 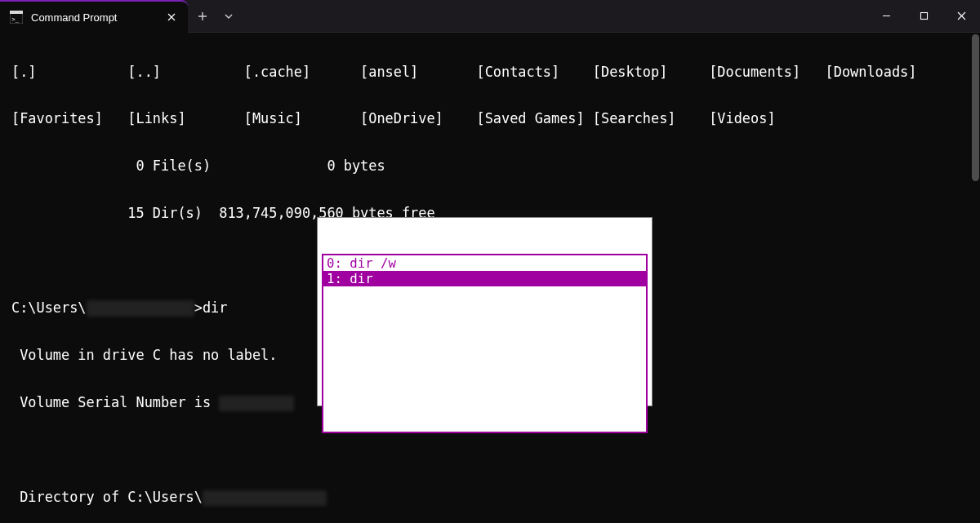 What do you see at coordinates (494, 72) in the screenshot?
I see `dirw-row-1: [.] [..] [.cache] [ansel] [Contacts] [De…` at bounding box center [494, 72].